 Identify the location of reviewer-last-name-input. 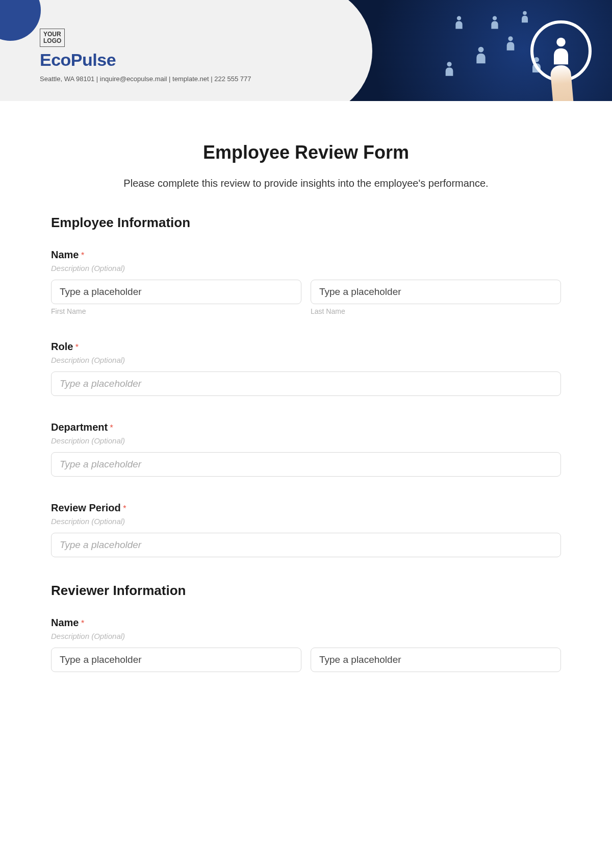
(436, 660).